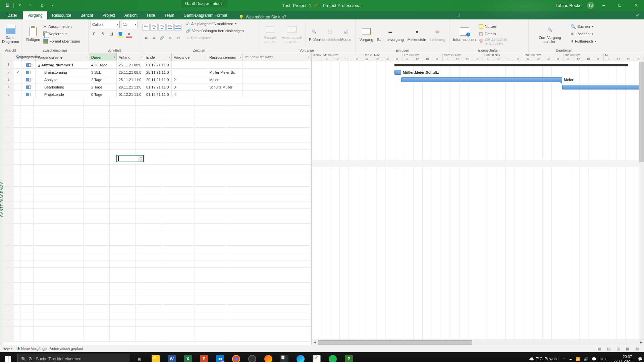 This screenshot has height=362, width=644. Describe the element at coordinates (262, 17) in the screenshot. I see `tell-me-search: 💡 Was möchten Sie tun?` at that location.